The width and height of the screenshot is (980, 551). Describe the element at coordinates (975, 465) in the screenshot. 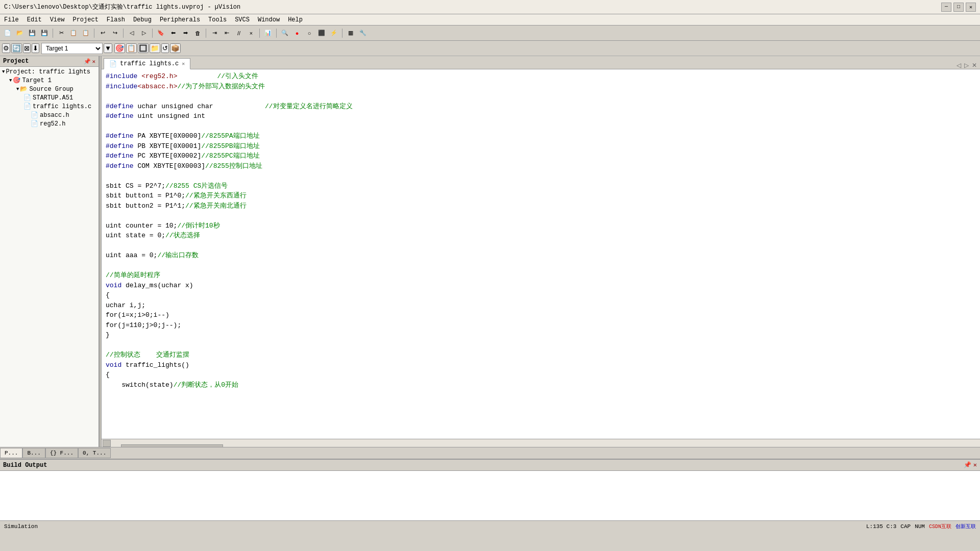

I see `build-output-close-icon: ✕` at that location.